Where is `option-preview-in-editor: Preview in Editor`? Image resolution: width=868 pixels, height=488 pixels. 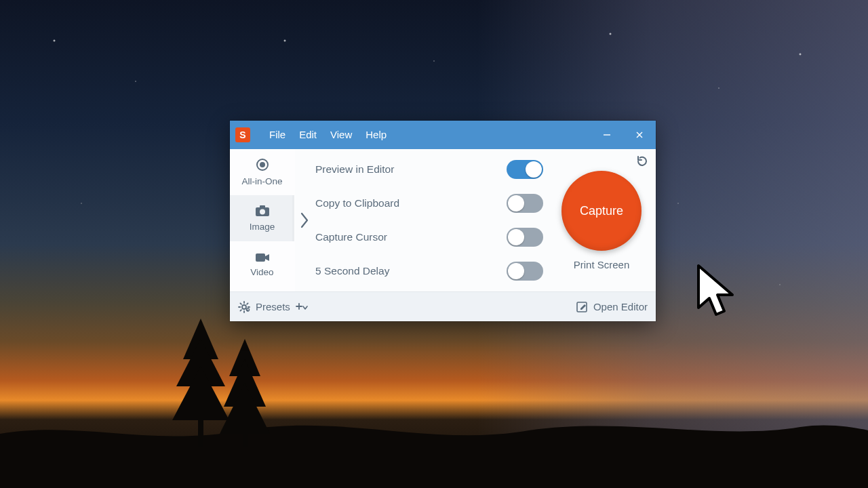 option-preview-in-editor: Preview in Editor is located at coordinates (429, 169).